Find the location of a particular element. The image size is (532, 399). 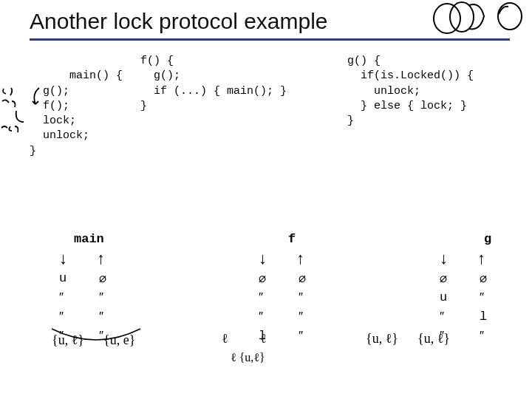

hand-f-right2: ℓ {u,ℓ} is located at coordinates (248, 358).